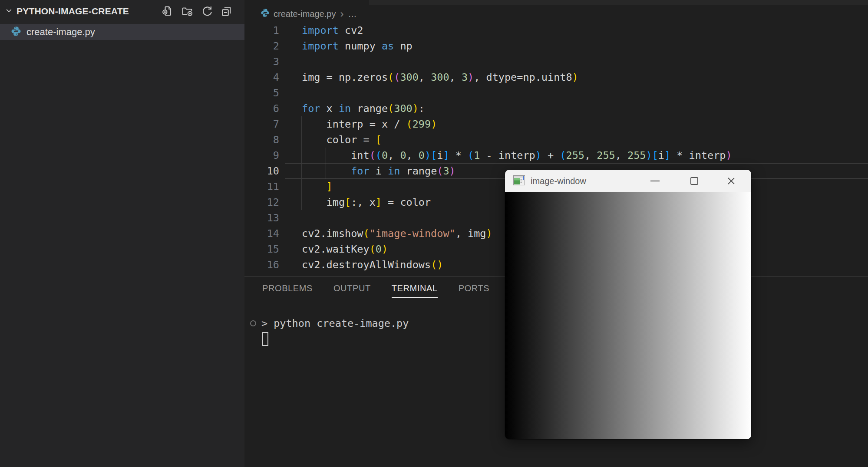 The image size is (868, 467). Describe the element at coordinates (429, 77) in the screenshot. I see `code-text: img = np.zeros((300, 300, 3), dtype=np.u…` at that location.